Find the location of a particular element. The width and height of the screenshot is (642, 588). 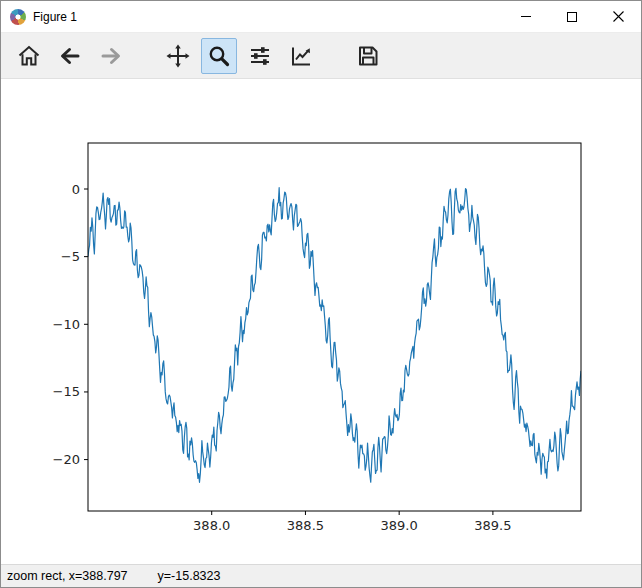

edit-parameters-button is located at coordinates (301, 56).